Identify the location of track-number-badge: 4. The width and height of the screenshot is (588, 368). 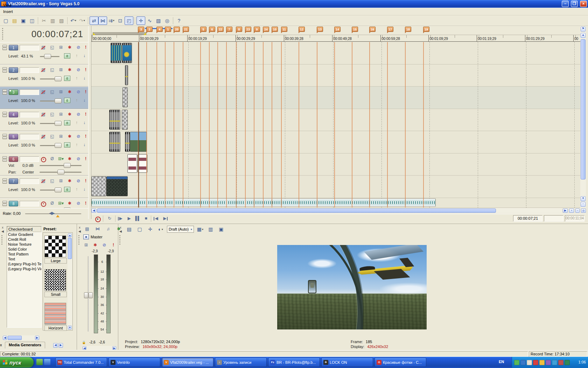
(13, 115).